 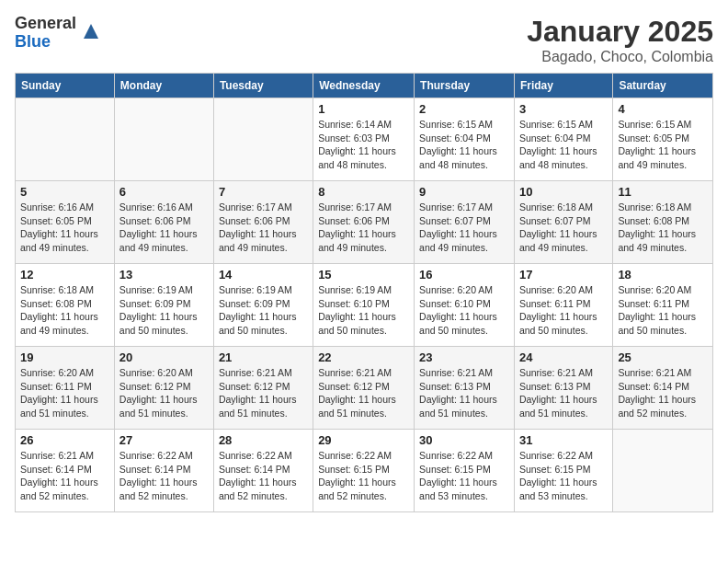 I want to click on day-info: Sunrise: 6:21 AM Sunset: 6:14 PM Dayligh…, so click(x=663, y=394).